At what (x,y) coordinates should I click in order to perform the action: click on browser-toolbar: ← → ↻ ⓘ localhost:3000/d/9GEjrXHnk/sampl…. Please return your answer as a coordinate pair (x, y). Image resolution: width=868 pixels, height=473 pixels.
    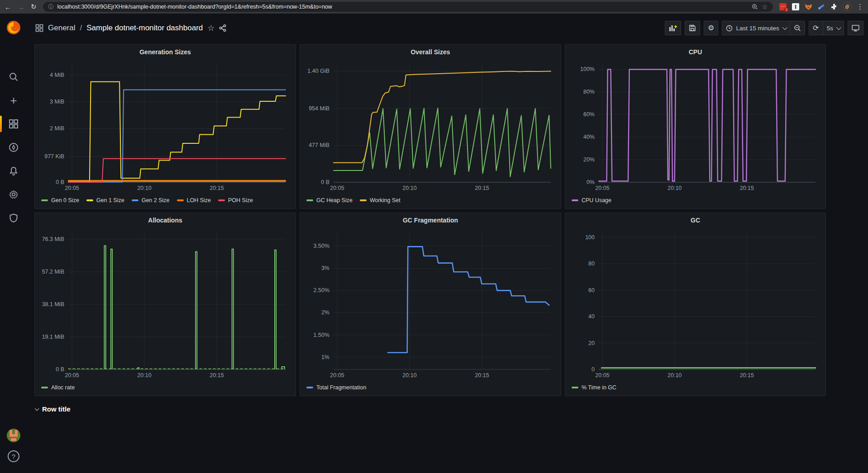
    Looking at the image, I should click on (434, 7).